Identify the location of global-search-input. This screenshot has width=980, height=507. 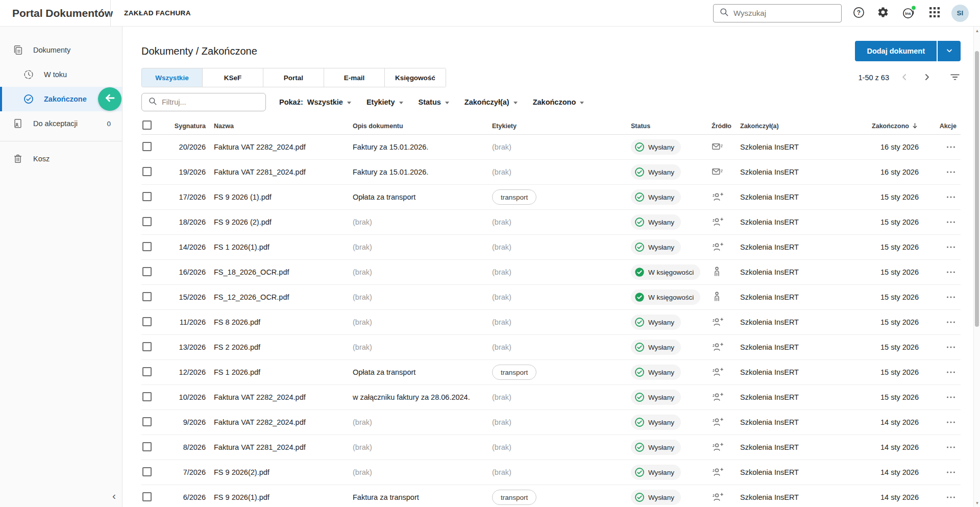
(785, 13).